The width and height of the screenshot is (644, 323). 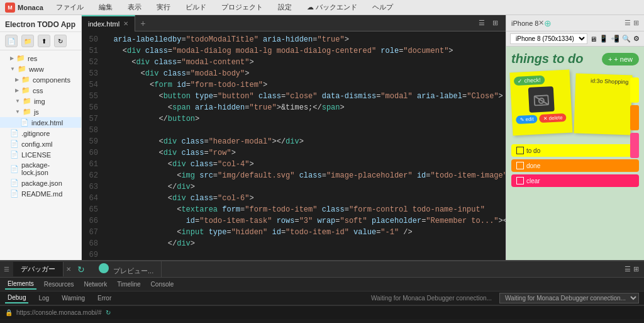 What do you see at coordinates (41, 137) in the screenshot?
I see `sidebar: Electron TODO App 📄 📁 ⬆ ↻ ▶ 📁 res ▼ 📁 ww…` at bounding box center [41, 137].